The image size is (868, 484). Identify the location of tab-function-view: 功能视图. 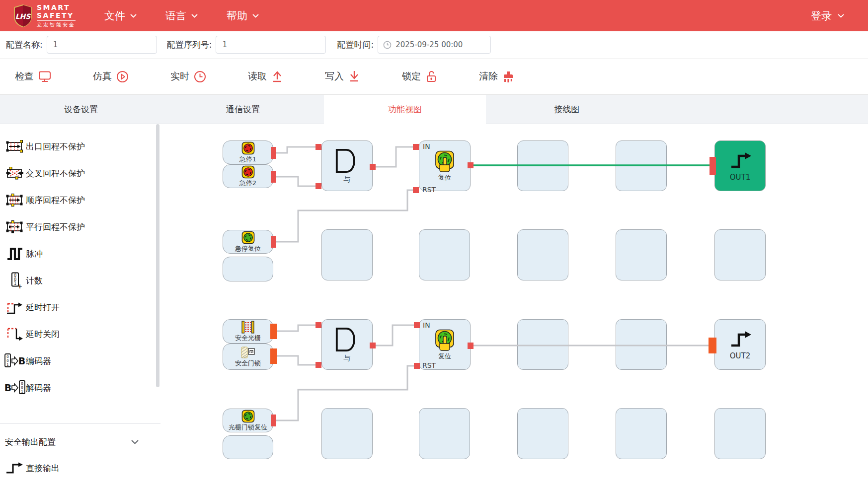
(405, 109).